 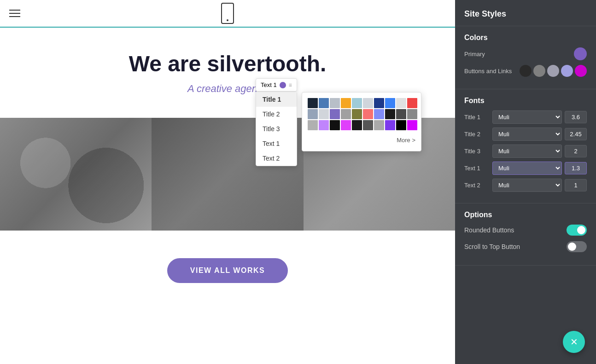 What do you see at coordinates (276, 85) in the screenshot?
I see `dropdown-trigger: Text 1 ≡` at bounding box center [276, 85].